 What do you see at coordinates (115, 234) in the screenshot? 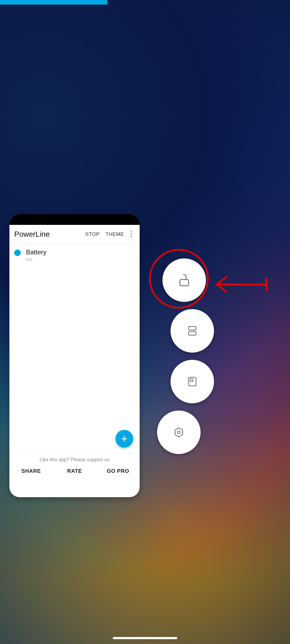
I see `theme-button: THEME` at bounding box center [115, 234].